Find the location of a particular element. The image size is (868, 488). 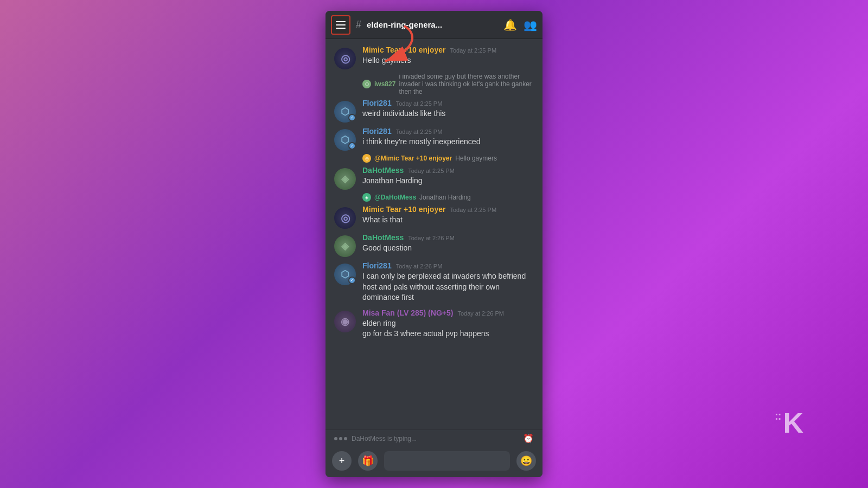

notification-icon: 🔔 is located at coordinates (510, 25).